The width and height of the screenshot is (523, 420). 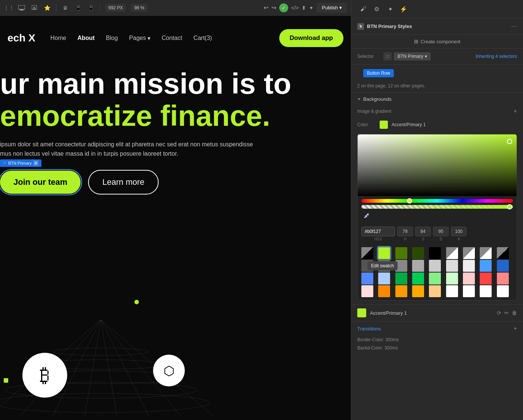 I want to click on color-gradient-area, so click(x=437, y=165).